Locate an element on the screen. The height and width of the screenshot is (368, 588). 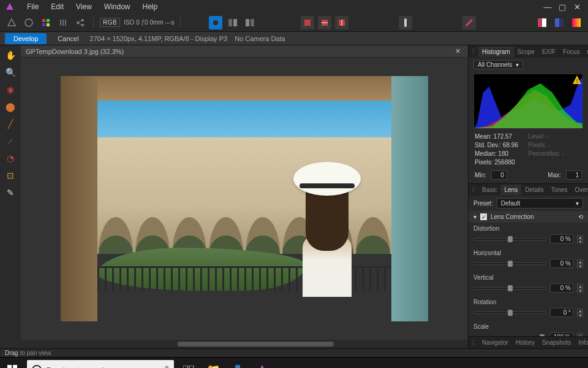
minimize-icon: — is located at coordinates (548, 7).